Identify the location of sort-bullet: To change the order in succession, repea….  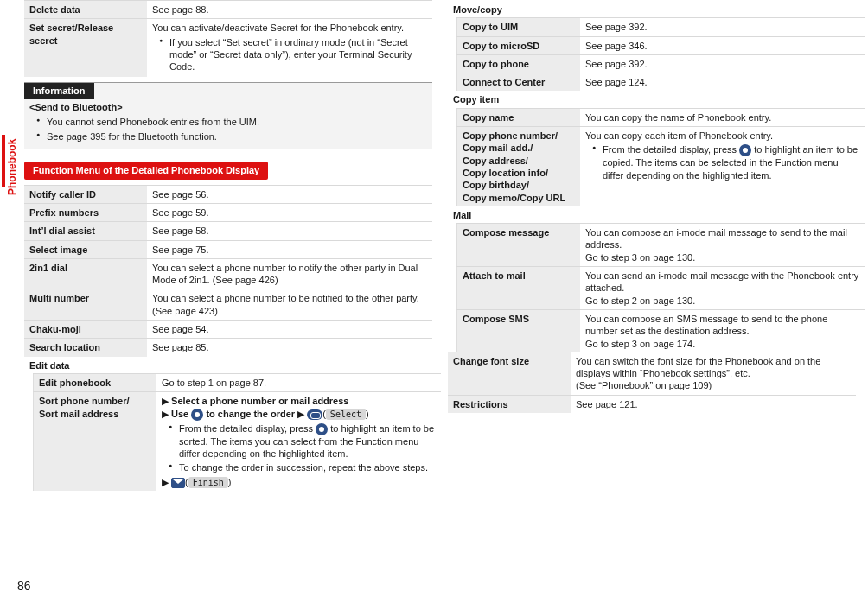
(304, 467).